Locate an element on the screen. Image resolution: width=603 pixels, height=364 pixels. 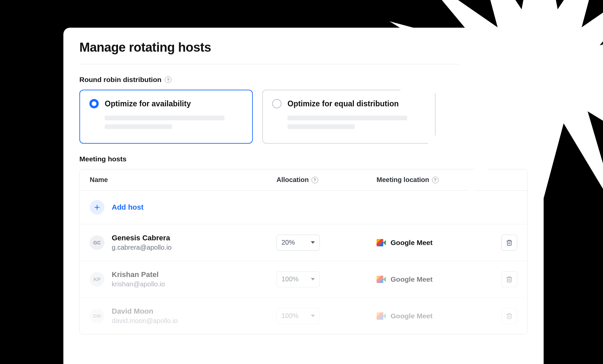
option-availability: Optimize for availability is located at coordinates (166, 117).